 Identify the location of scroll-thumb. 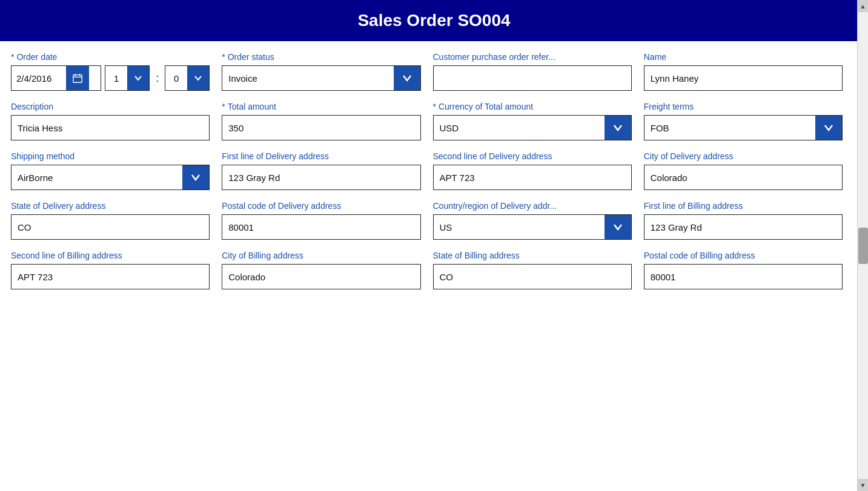
(863, 246).